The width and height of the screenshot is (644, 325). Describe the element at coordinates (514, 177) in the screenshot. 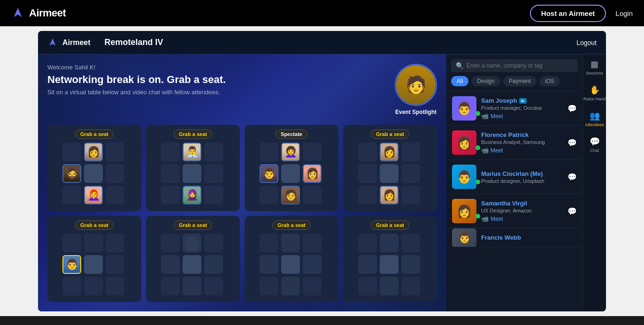

I see `attendee-item: 👨 Marius Ciocirlan (Me) Product designer…` at that location.